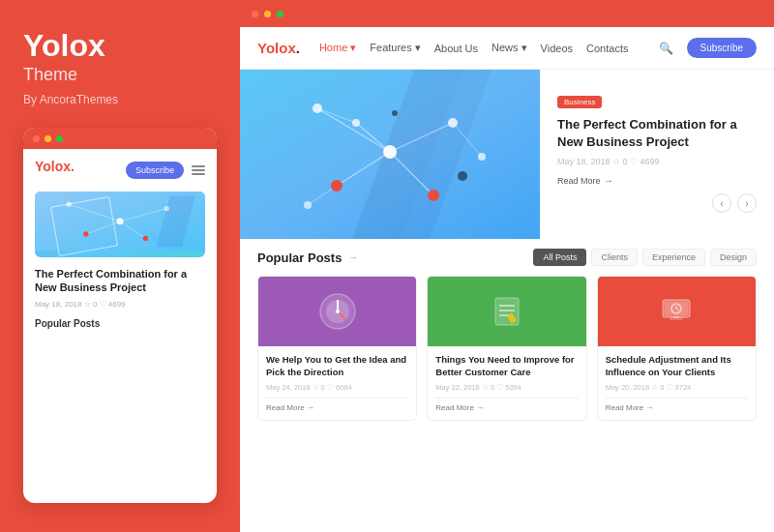  Describe the element at coordinates (507, 257) in the screenshot. I see `popular-section-header: Popular Posts → All Posts Clients Experi…` at that location.